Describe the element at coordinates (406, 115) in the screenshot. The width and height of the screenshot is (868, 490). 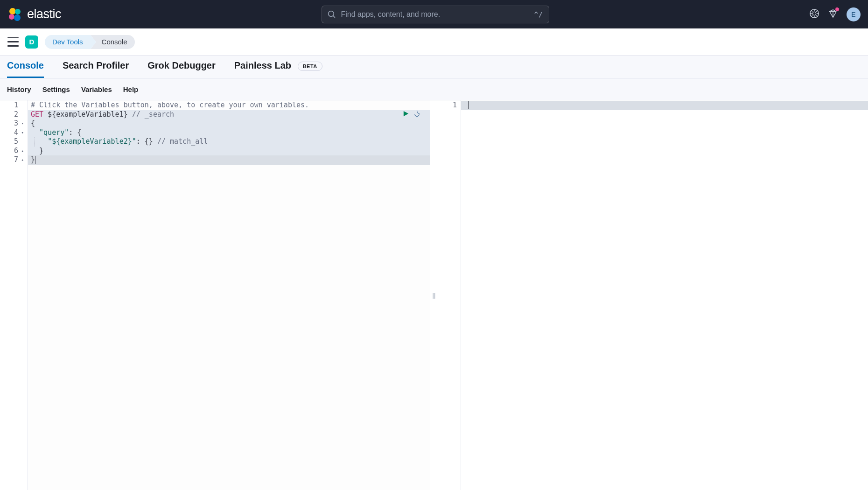
I see `send-request-button` at that location.